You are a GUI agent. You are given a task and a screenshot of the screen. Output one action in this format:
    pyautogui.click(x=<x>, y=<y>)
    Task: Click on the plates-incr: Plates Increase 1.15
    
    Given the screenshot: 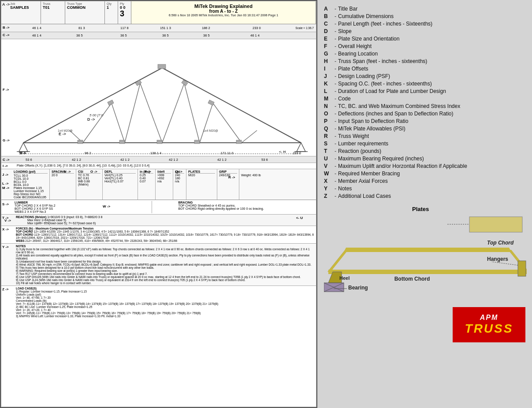 What is the action you would take?
    pyautogui.click(x=31, y=188)
    